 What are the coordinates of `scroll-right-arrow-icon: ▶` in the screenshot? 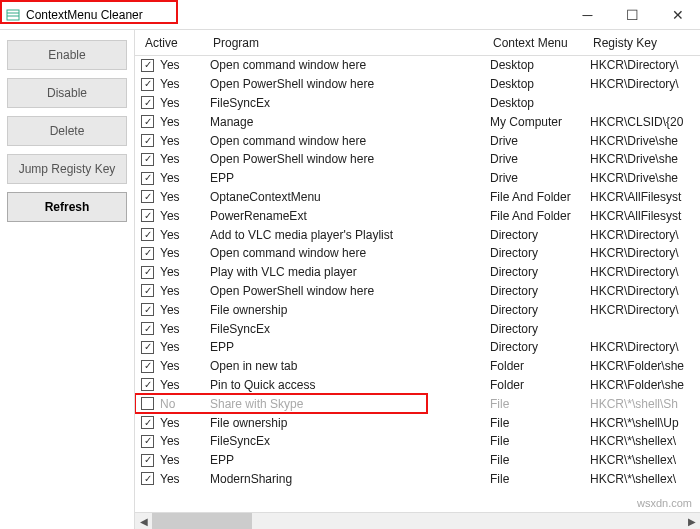 It's located at (692, 522).